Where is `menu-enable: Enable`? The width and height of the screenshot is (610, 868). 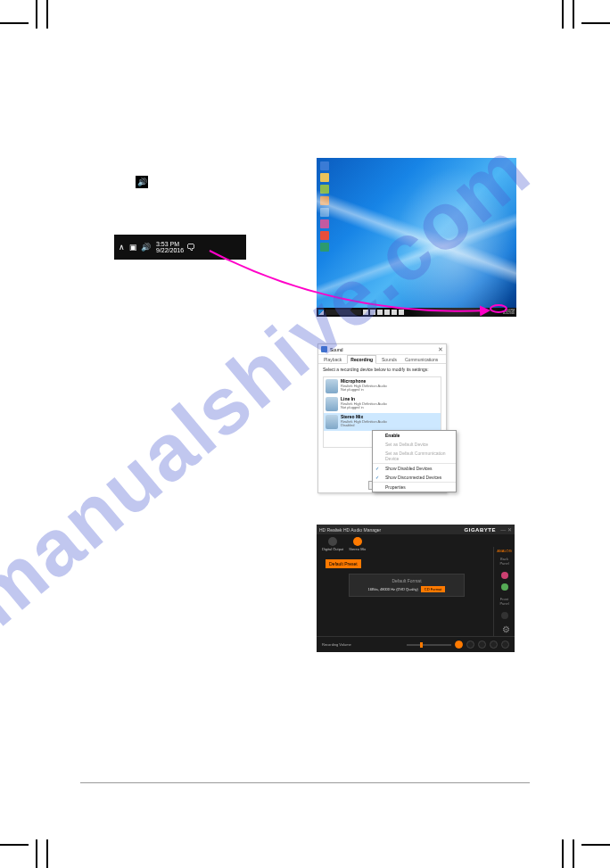
menu-enable: Enable is located at coordinates (414, 435).